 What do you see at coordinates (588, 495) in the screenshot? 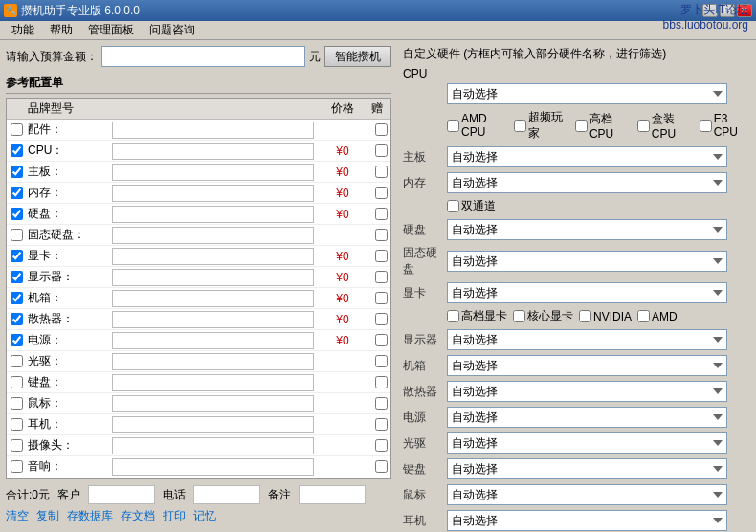
I see `mouse-select: 自动选择` at bounding box center [588, 495].